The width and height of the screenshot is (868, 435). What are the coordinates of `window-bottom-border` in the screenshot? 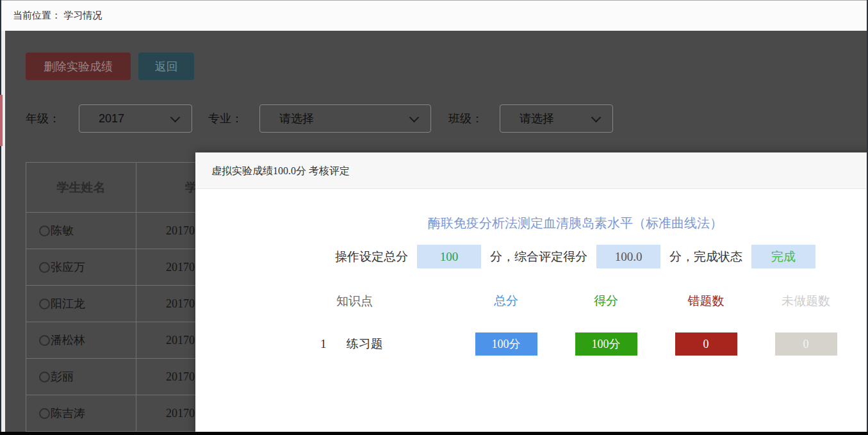 It's located at (434, 433).